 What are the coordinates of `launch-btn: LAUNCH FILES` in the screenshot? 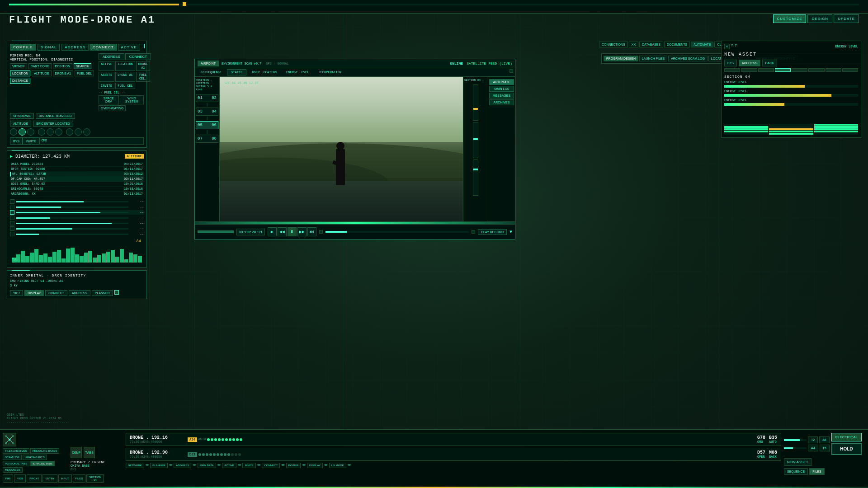 It's located at (653, 59).